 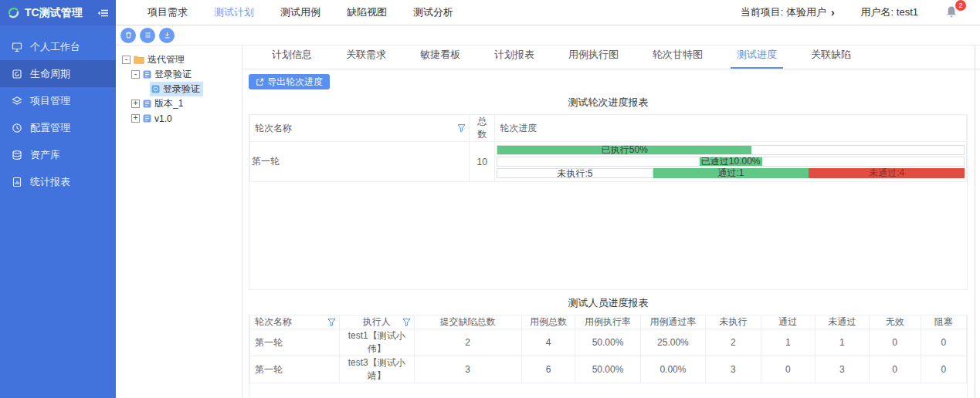 I want to click on sidebar: TC测试管理 个人工作台 生命周期 项目管理 配置管理, so click(x=58, y=199).